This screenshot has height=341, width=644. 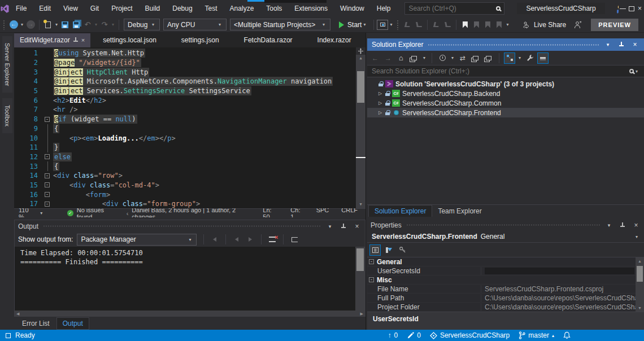 I want to click on code-text: <p><em>Loading...</em></p>, so click(x=113, y=138).